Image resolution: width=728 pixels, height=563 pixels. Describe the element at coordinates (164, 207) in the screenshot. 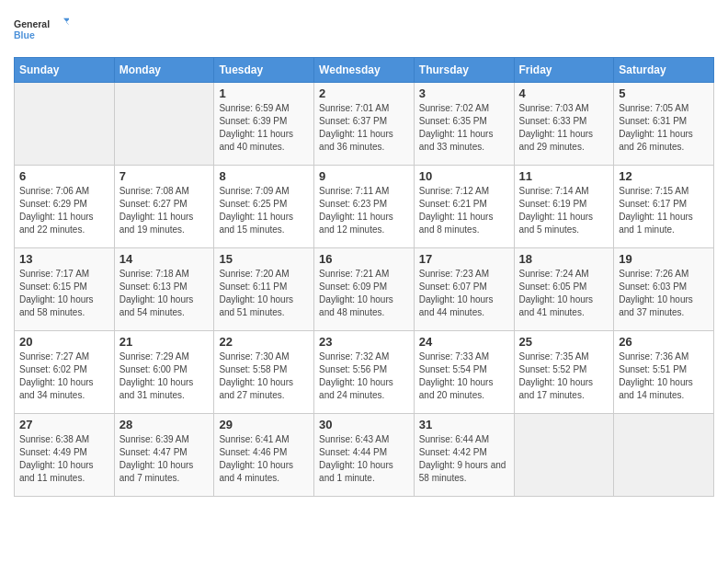

I see `calendar-cell: 7Sunrise: 7:08 AM Sunset: 6:27 PM Daylig…` at that location.